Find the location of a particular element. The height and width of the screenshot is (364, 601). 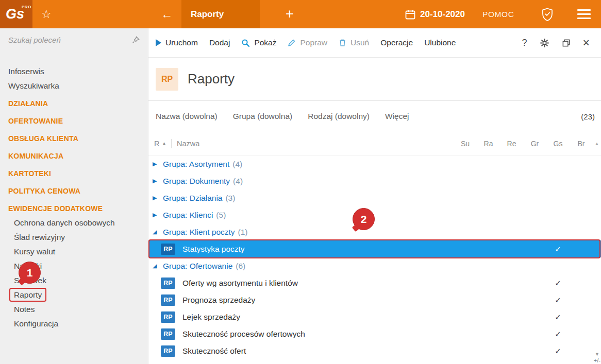

window-restore-button is located at coordinates (566, 43).